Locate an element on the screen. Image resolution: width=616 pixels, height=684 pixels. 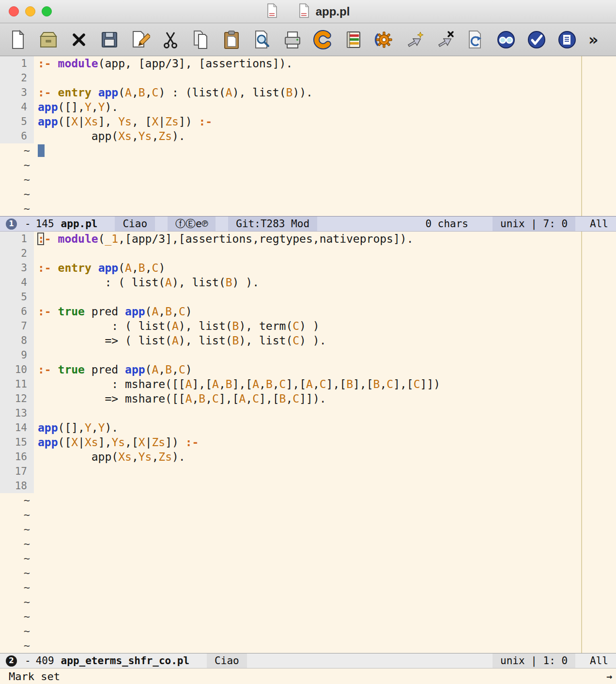
buffer-name: app_eterms_shfr_co.pl is located at coordinates (125, 661).